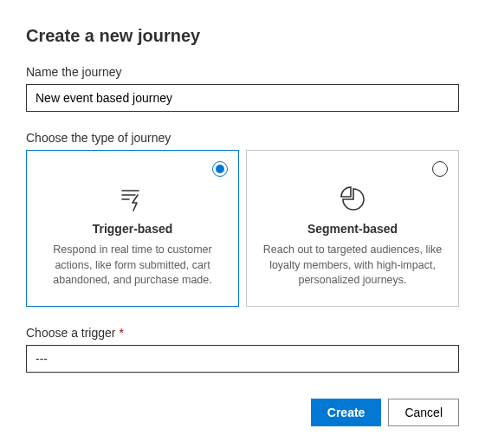 Image resolution: width=485 pixels, height=448 pixels. Describe the element at coordinates (242, 138) in the screenshot. I see `type-section-label: Choose the type of journey` at that location.